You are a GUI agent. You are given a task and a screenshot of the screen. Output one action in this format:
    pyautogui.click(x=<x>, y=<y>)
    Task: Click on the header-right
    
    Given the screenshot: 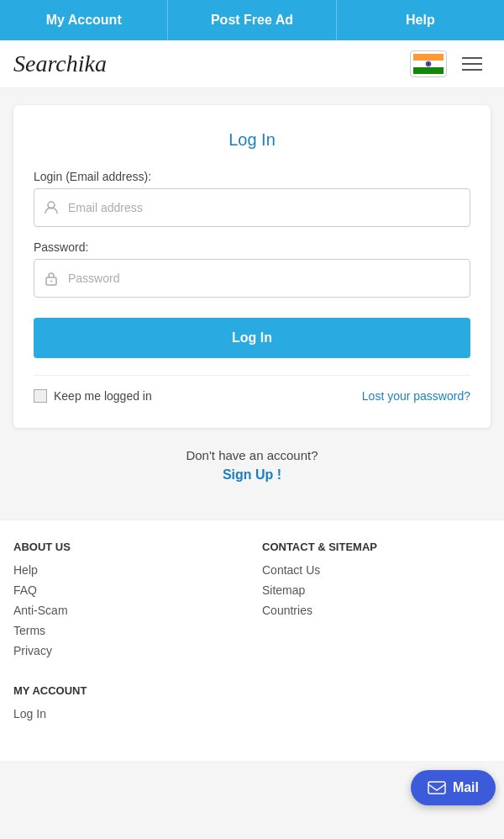 What is the action you would take?
    pyautogui.click(x=450, y=64)
    